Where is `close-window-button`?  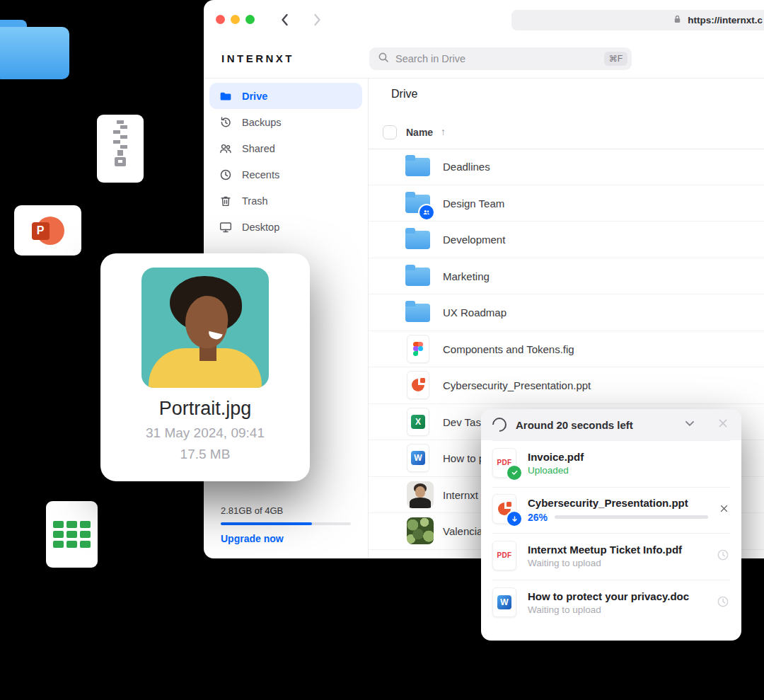
close-window-button is located at coordinates (221, 20).